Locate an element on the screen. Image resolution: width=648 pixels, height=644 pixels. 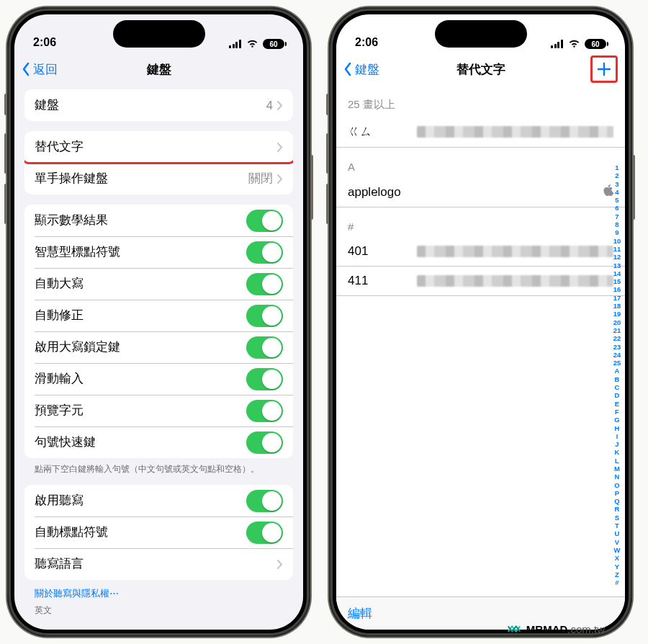
watermark-logo-icon is located at coordinates (514, 629).